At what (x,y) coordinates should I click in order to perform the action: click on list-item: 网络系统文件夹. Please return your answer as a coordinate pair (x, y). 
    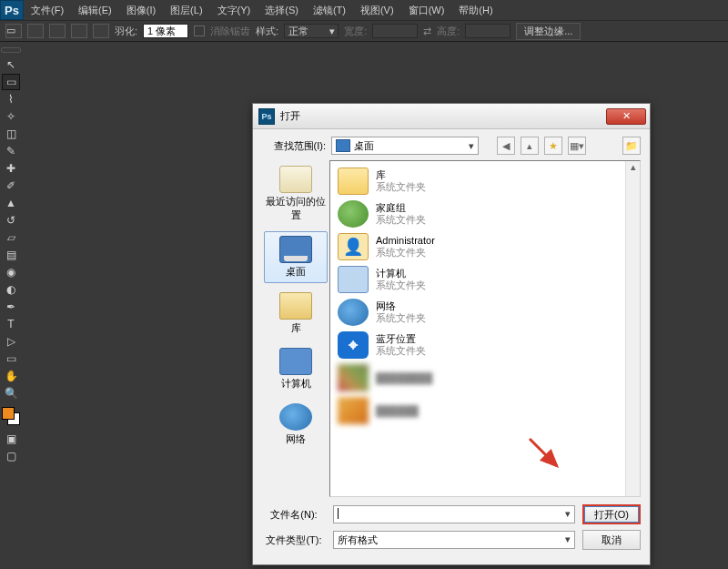
    Looking at the image, I should click on (485, 312).